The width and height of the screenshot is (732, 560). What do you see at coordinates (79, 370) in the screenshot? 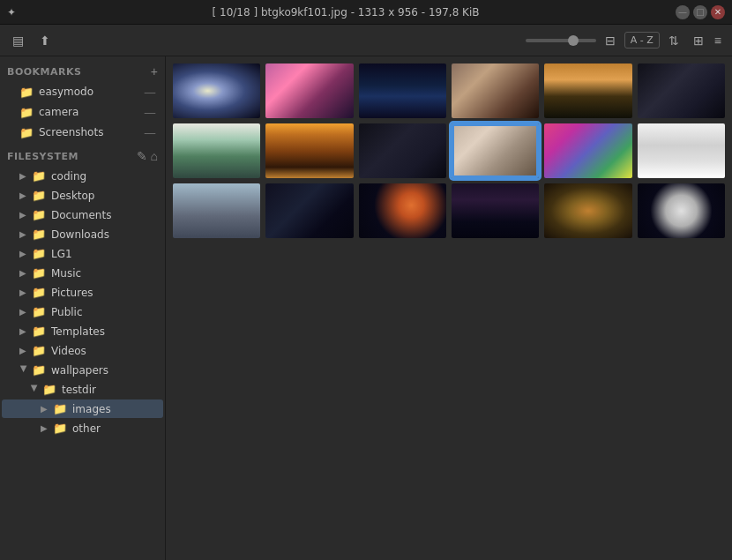
I see `sidebar-item-label: wallpapers` at bounding box center [79, 370].